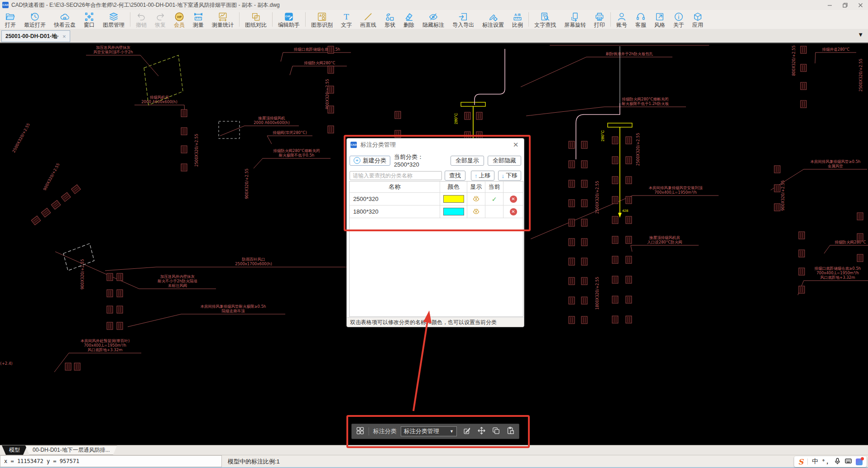 Image resolution: width=868 pixels, height=468 pixels. Describe the element at coordinates (409, 19) in the screenshot. I see `toolbar-button-erase: 删除` at that location.